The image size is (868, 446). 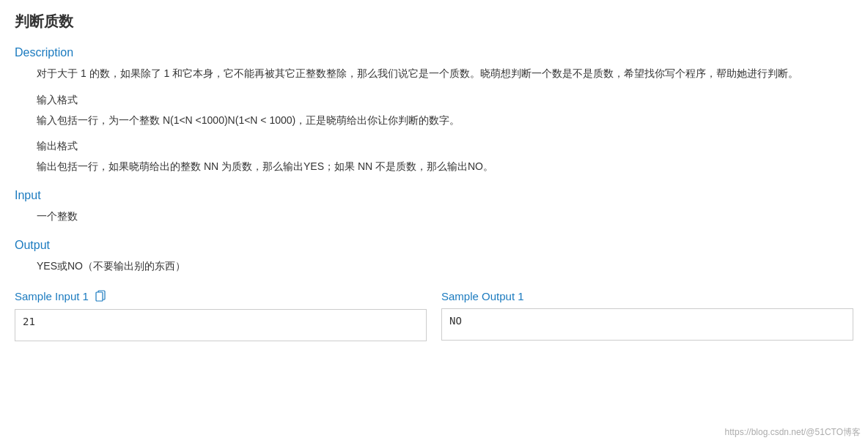 I want to click on sample-input-header: Sample Input 1, so click(x=221, y=297).